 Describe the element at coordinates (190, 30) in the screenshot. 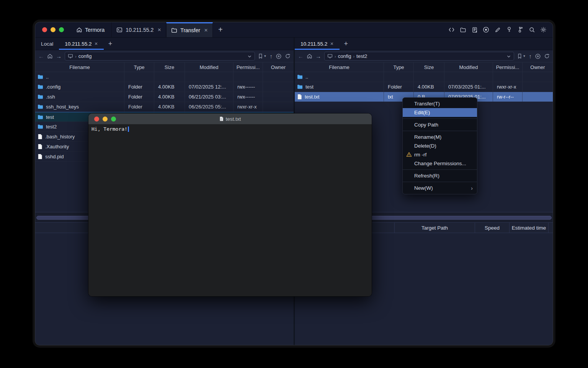

I see `tab-label: Transfer` at that location.